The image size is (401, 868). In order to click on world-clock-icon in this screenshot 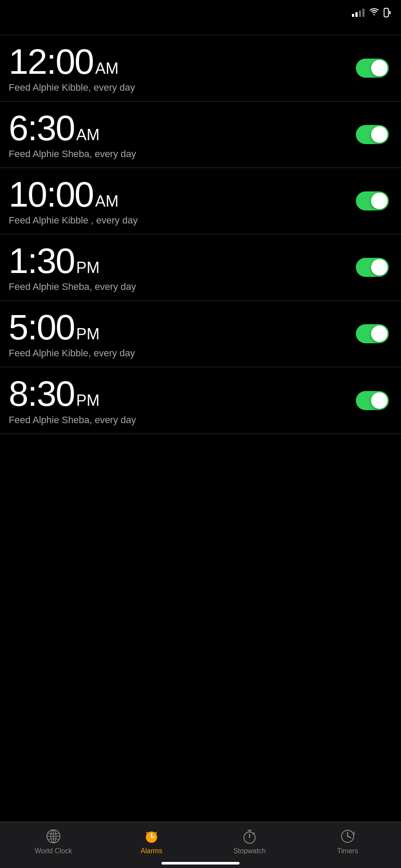, I will do `click(53, 836)`.